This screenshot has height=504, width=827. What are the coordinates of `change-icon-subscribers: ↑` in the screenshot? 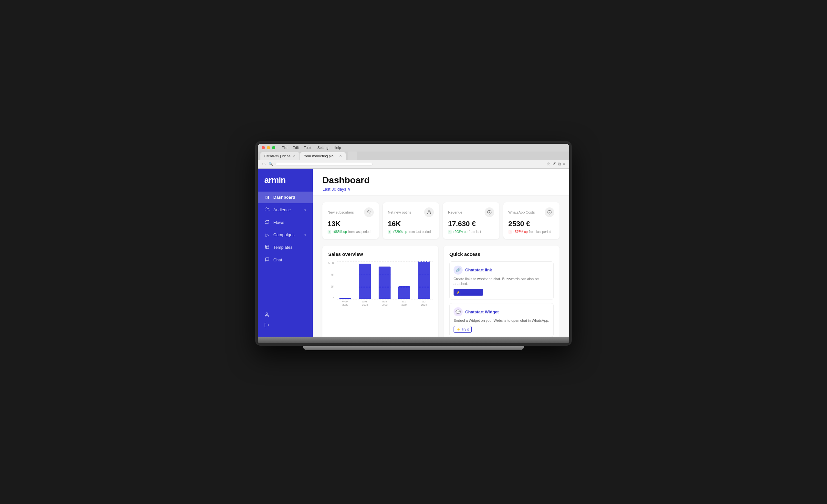 It's located at (330, 232).